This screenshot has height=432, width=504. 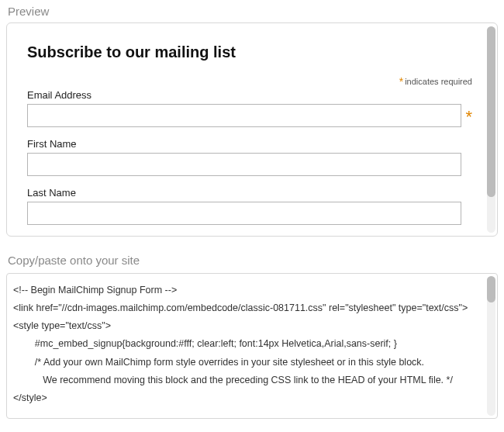 What do you see at coordinates (492, 346) in the screenshot?
I see `code-scrollbar` at bounding box center [492, 346].